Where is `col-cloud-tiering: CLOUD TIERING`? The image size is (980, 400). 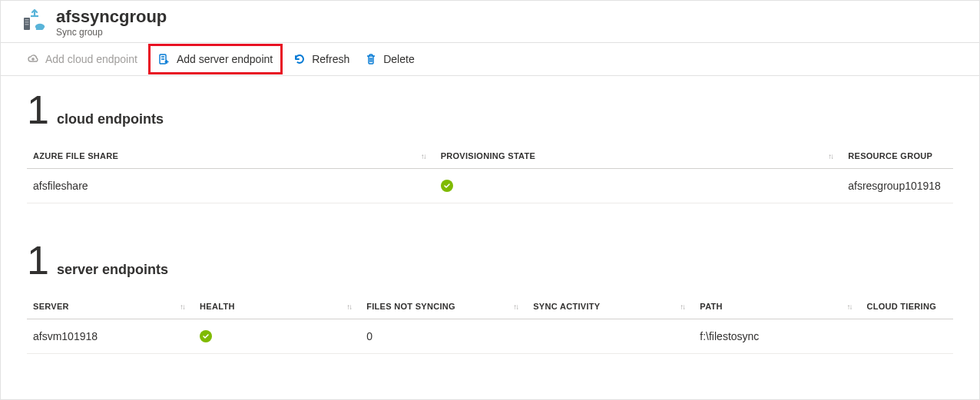 col-cloud-tiering: CLOUD TIERING is located at coordinates (906, 307).